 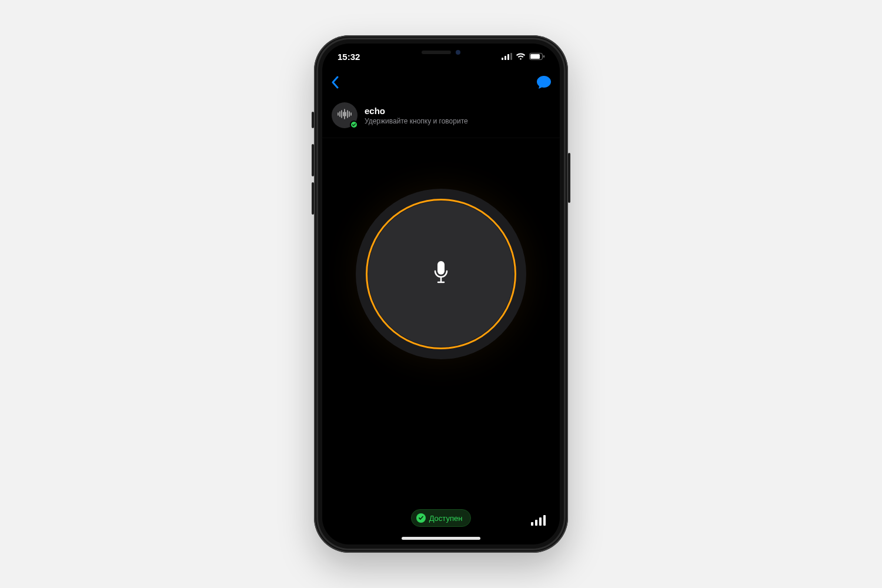 What do you see at coordinates (441, 518) in the screenshot?
I see `bottom-bar: Доступен` at bounding box center [441, 518].